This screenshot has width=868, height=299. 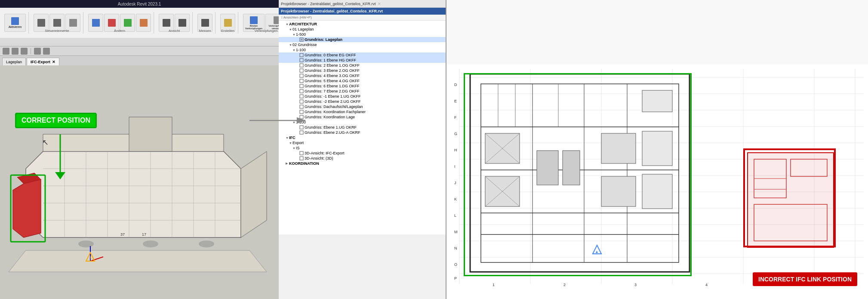 I want to click on pb-item-ifc: ▼ IFC, so click(x=362, y=138).